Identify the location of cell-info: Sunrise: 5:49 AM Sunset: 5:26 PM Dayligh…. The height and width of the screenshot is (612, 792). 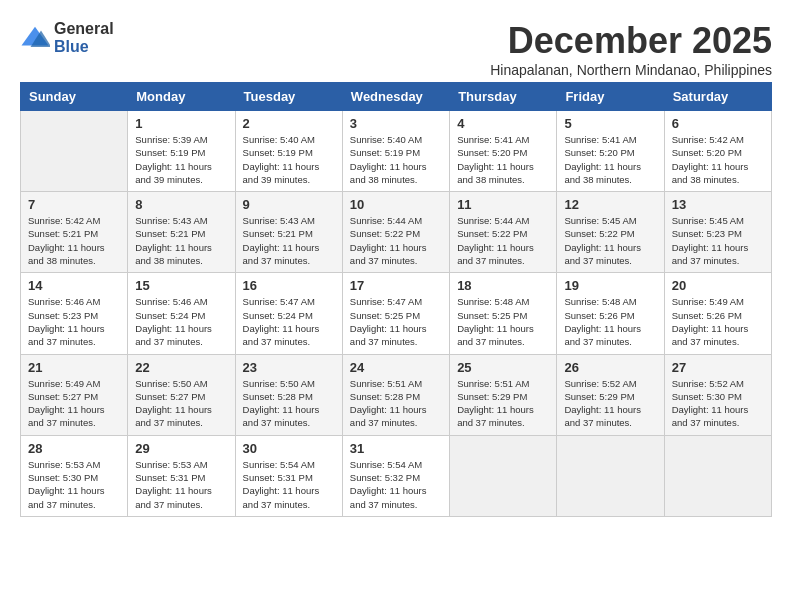
(718, 322).